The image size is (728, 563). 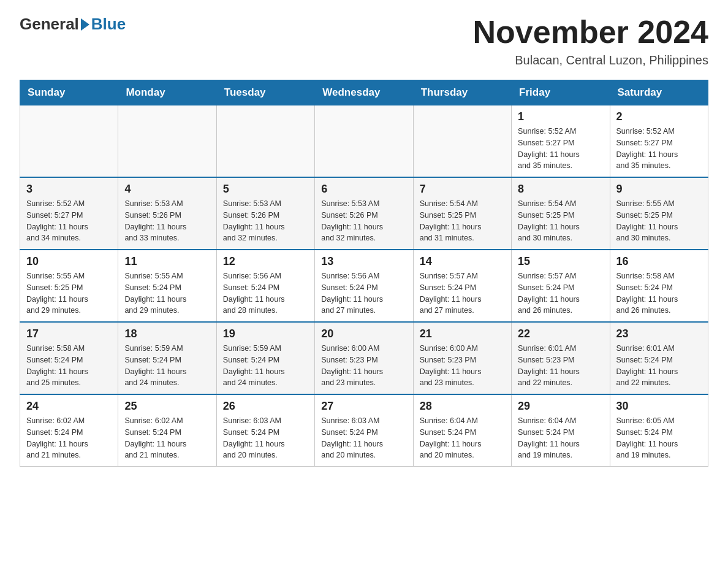 What do you see at coordinates (167, 213) in the screenshot?
I see `calendar-cell: 4Sunrise: 5:53 AM Sunset: 5:26 PM Daylig…` at bounding box center [167, 213].